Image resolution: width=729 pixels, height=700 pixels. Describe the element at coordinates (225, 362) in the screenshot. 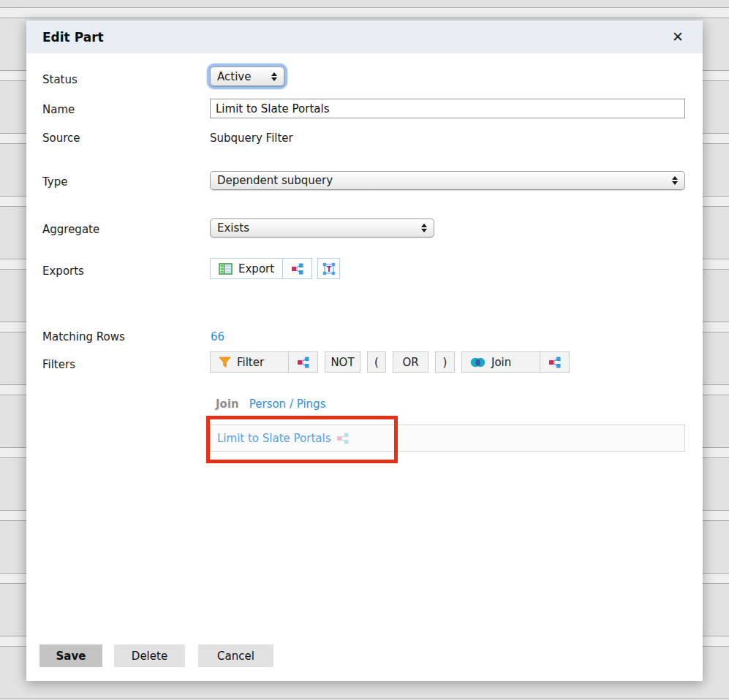

I see `funnel-icon` at that location.